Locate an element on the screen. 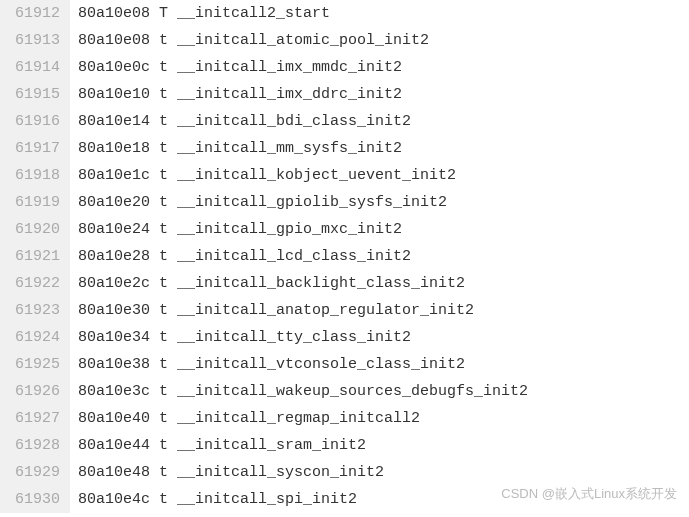 Image resolution: width=689 pixels, height=517 pixels. code-line: 6191980a10e20 t __initcall_gpiolib_sysfs… is located at coordinates (344, 202).